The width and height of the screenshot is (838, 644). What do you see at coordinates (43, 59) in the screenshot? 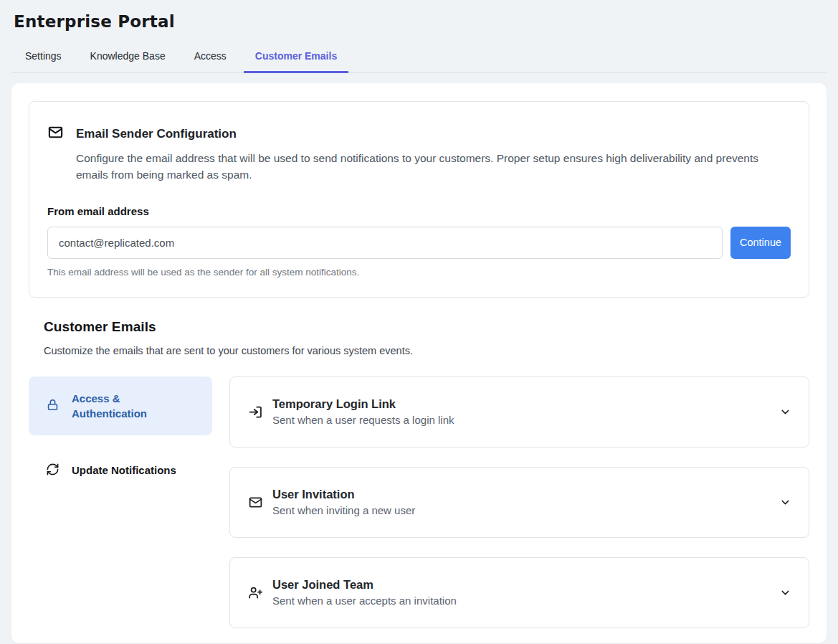
I see `tab-settings: Settings` at bounding box center [43, 59].